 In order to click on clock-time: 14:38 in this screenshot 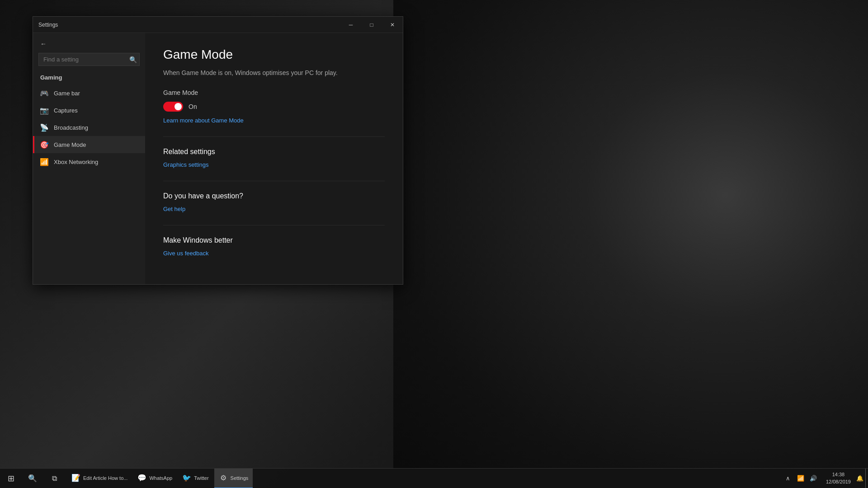, I will do `click(839, 474)`.